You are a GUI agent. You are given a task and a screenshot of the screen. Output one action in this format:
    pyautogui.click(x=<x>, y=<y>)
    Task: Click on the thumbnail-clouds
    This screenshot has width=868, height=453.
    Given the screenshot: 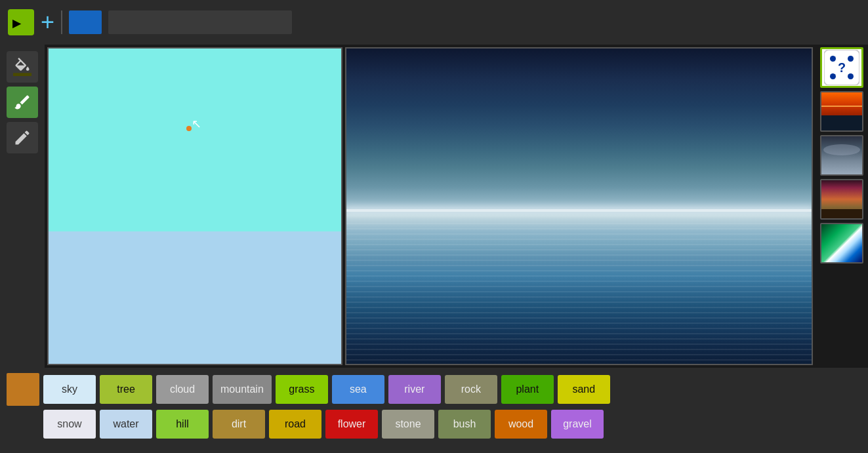 What is the action you would take?
    pyautogui.click(x=842, y=155)
    